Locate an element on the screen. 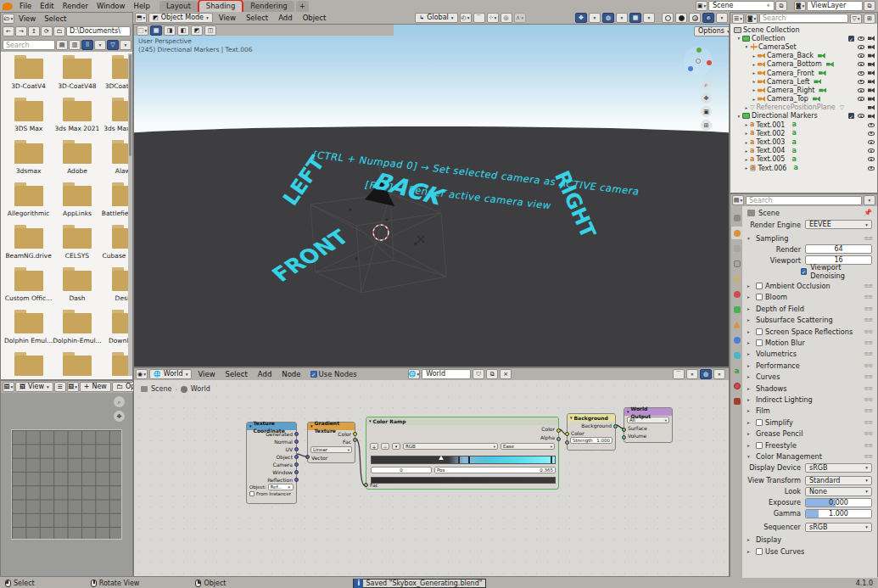 The height and width of the screenshot is (588, 878). section-display: ▸Display is located at coordinates (809, 540).